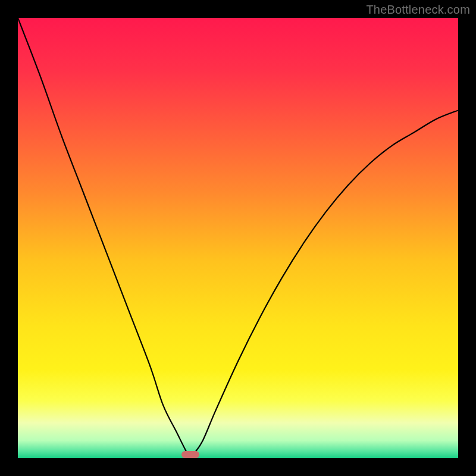 Image resolution: width=476 pixels, height=476 pixels. Describe the element at coordinates (190, 455) in the screenshot. I see `minimum-marker` at that location.